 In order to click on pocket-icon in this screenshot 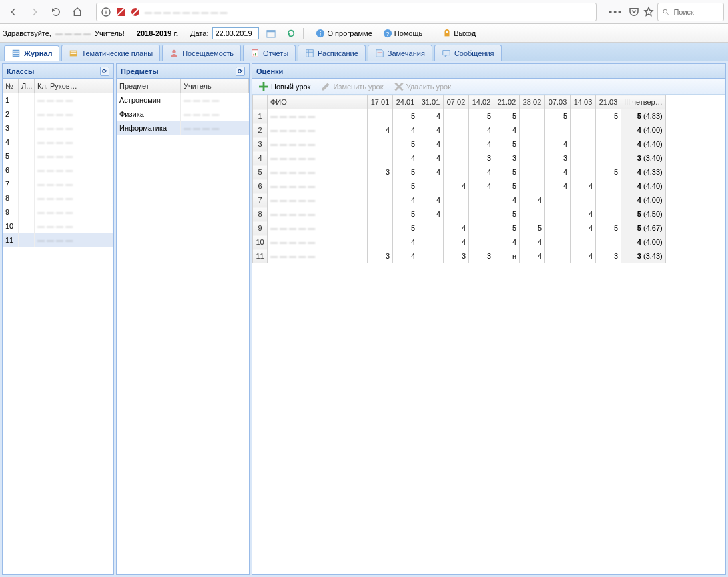, I will do `click(634, 12)`.